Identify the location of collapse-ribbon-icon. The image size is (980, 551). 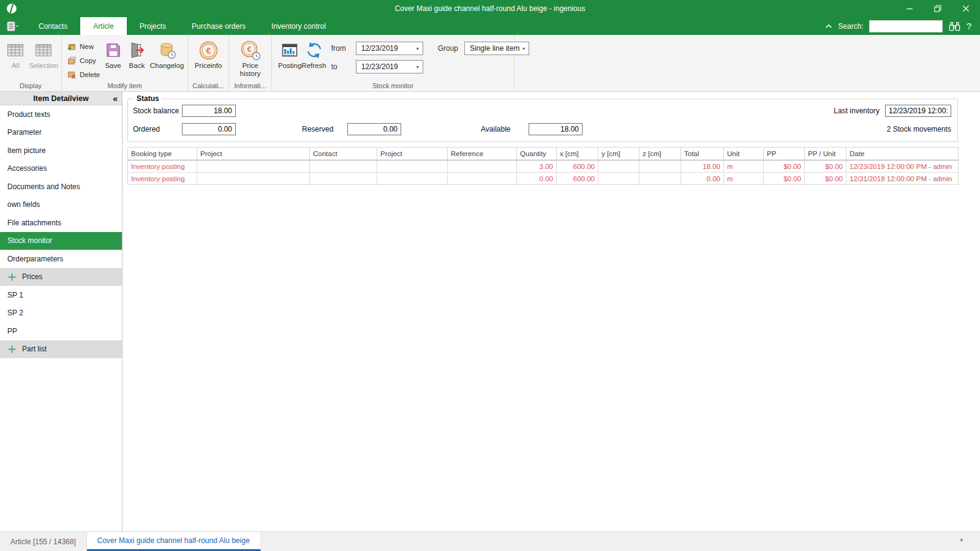
(829, 26).